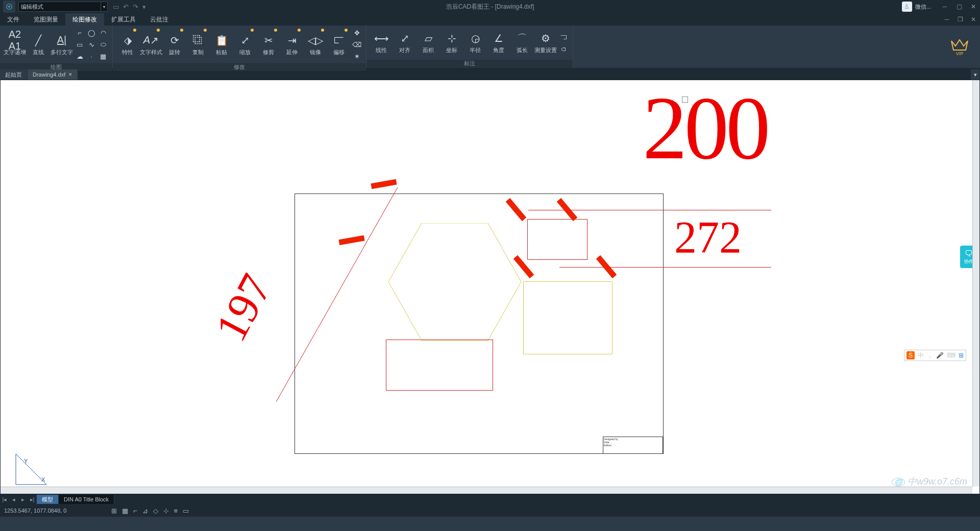  I want to click on dimbase-icon: ⫏, so click(564, 49).